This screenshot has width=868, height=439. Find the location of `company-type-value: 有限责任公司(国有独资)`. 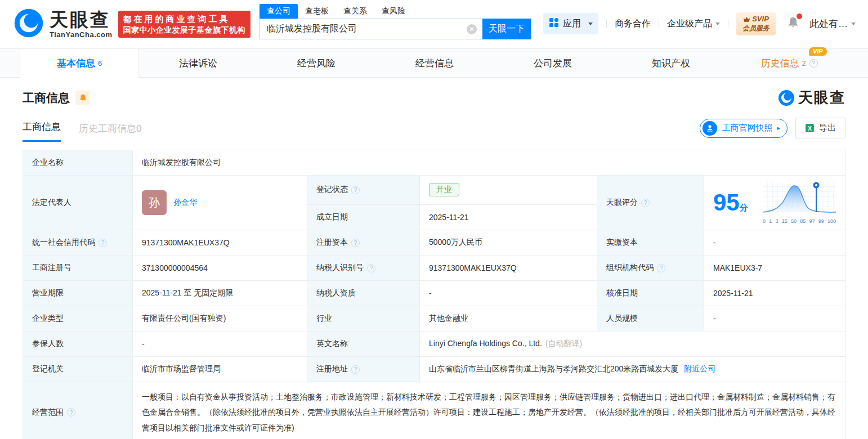

company-type-value: 有限责任公司(国有独资) is located at coordinates (220, 319).